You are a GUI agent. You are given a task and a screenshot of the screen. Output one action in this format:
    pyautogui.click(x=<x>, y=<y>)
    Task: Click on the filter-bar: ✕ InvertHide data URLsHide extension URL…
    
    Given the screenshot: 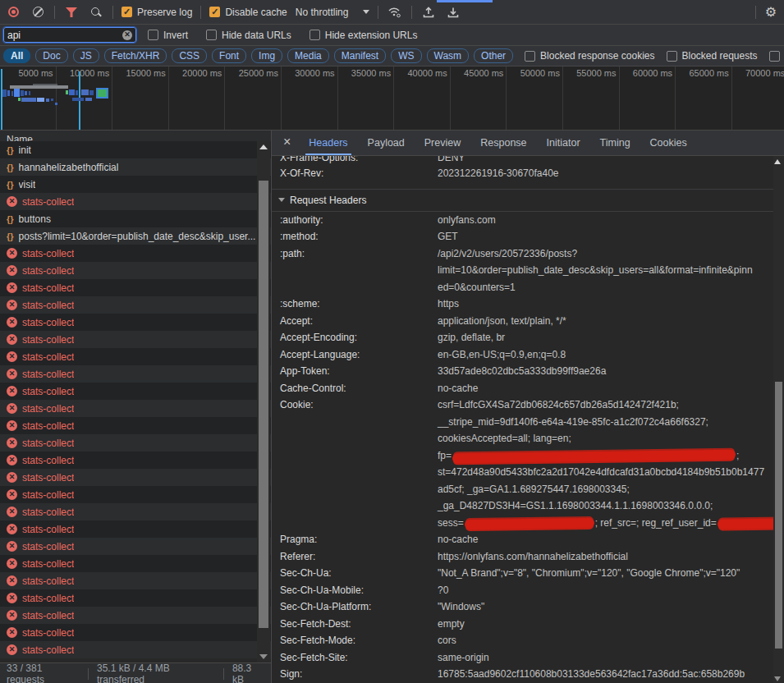 What is the action you would take?
    pyautogui.click(x=392, y=35)
    